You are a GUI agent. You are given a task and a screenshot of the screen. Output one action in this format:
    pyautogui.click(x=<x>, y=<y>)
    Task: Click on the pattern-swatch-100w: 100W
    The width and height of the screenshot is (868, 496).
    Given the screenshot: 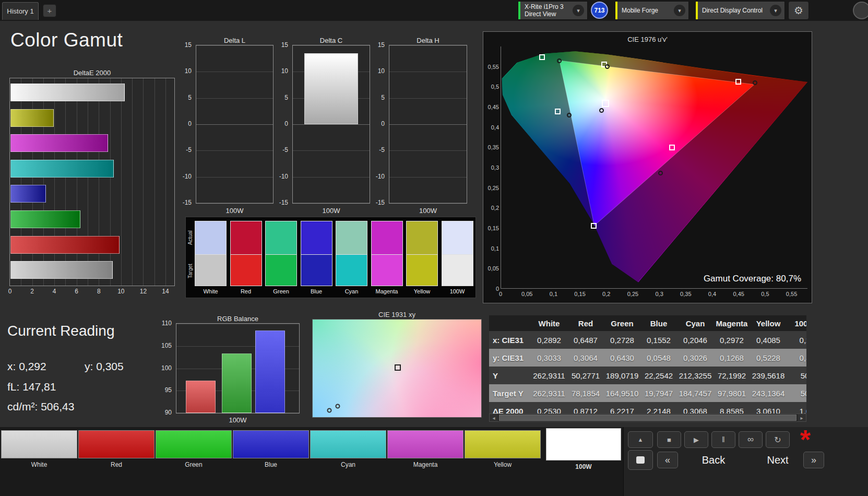 What is the action you would take?
    pyautogui.click(x=584, y=449)
    